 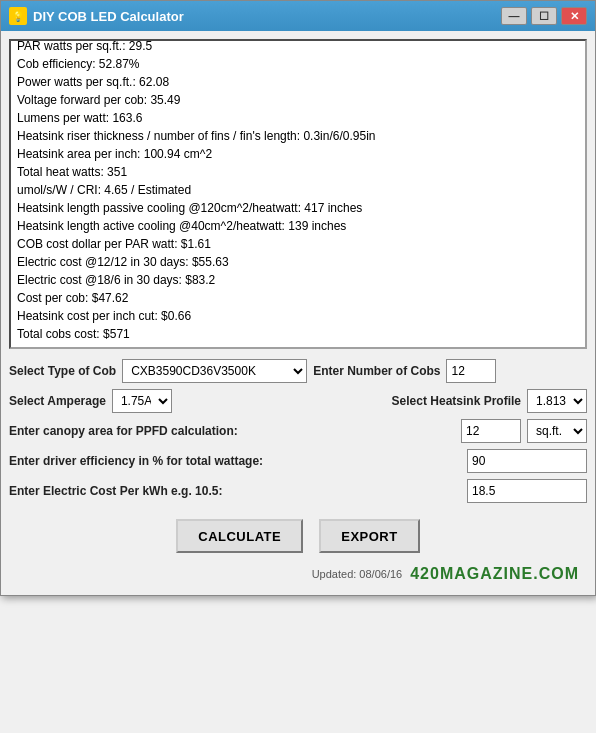 What do you see at coordinates (298, 491) in the screenshot?
I see `electric-row: Enter Electric Cost Per kWh e.g. 10.5:` at bounding box center [298, 491].